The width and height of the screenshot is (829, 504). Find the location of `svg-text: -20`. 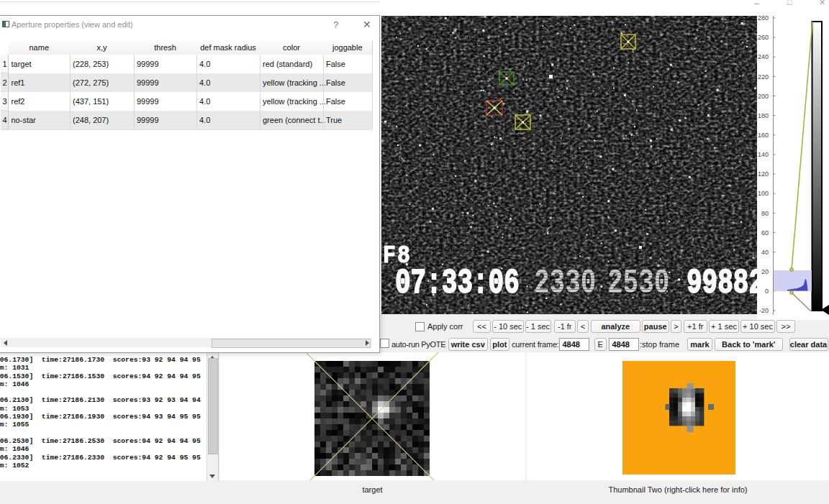

svg-text: -20 is located at coordinates (764, 311).